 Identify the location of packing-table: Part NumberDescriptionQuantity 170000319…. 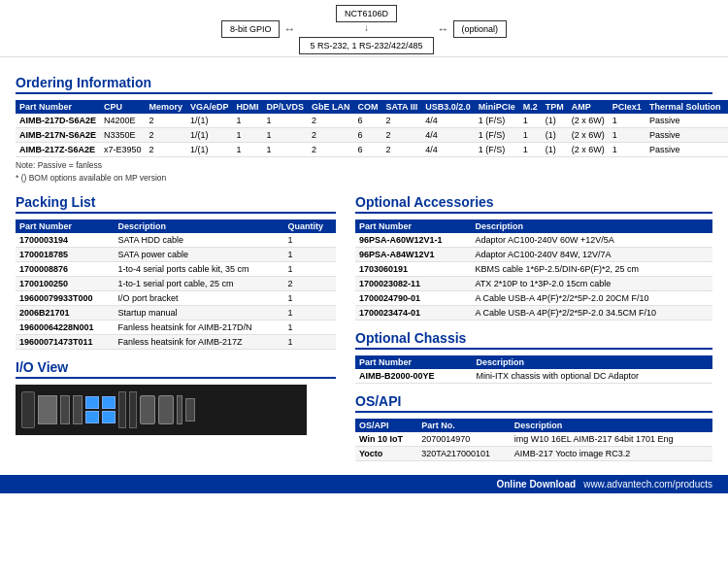
(176, 285).